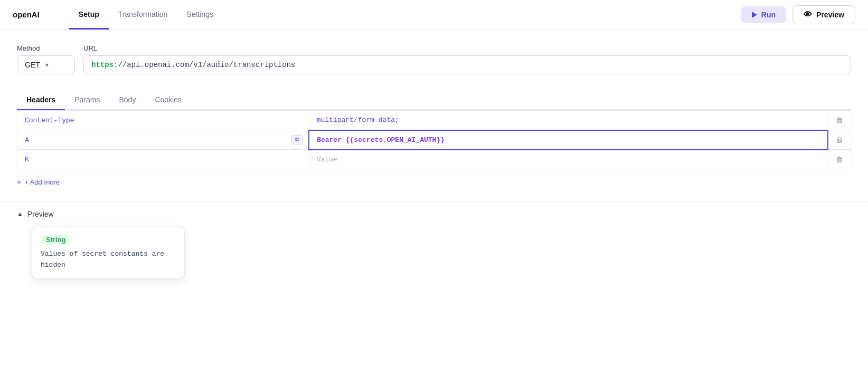 This screenshot has width=868, height=386. Describe the element at coordinates (568, 159) in the screenshot. I see `header-value-2: Value` at that location.